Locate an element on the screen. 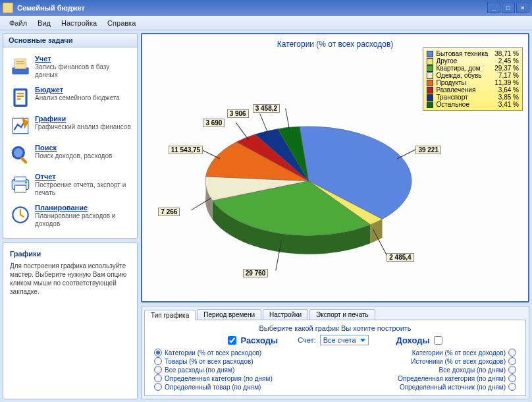  app-icon is located at coordinates (8, 8).